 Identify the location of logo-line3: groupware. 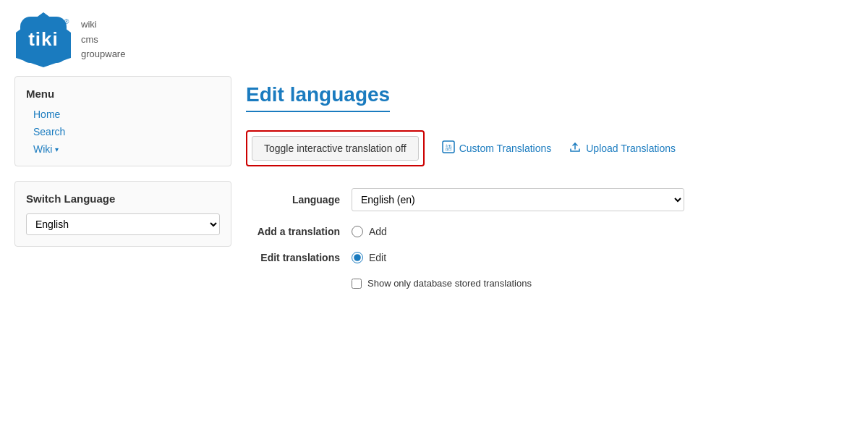
(103, 55).